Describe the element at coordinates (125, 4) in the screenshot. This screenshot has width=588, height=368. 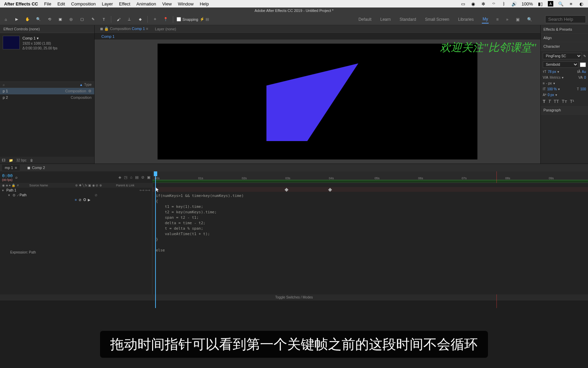
I see `menu-effect: Effect` at that location.